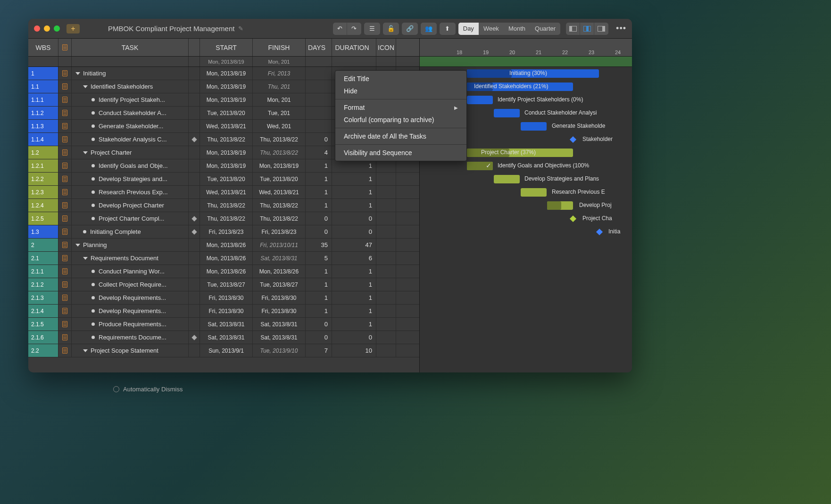  I want to click on task-name-cell: Identified Stakeholders, so click(130, 87).